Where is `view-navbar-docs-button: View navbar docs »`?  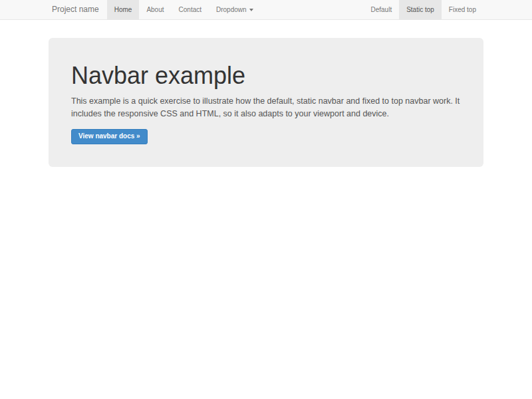
view-navbar-docs-button: View navbar docs » is located at coordinates (109, 137).